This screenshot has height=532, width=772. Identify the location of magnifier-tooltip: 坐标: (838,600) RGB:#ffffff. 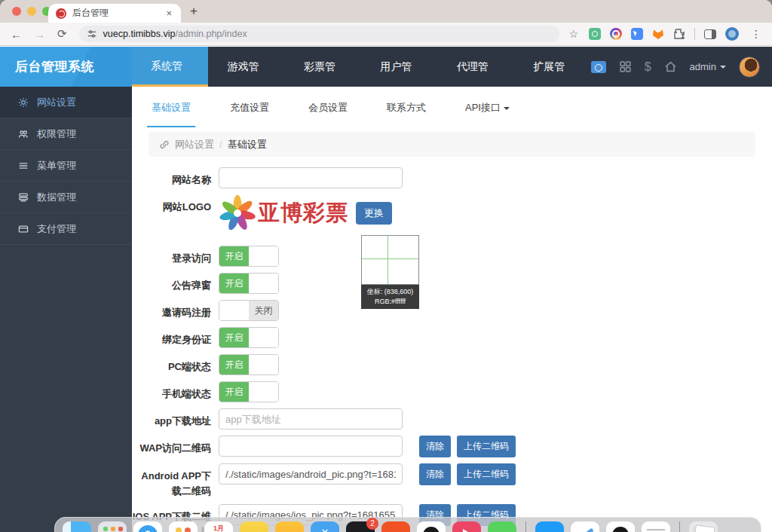
(391, 297).